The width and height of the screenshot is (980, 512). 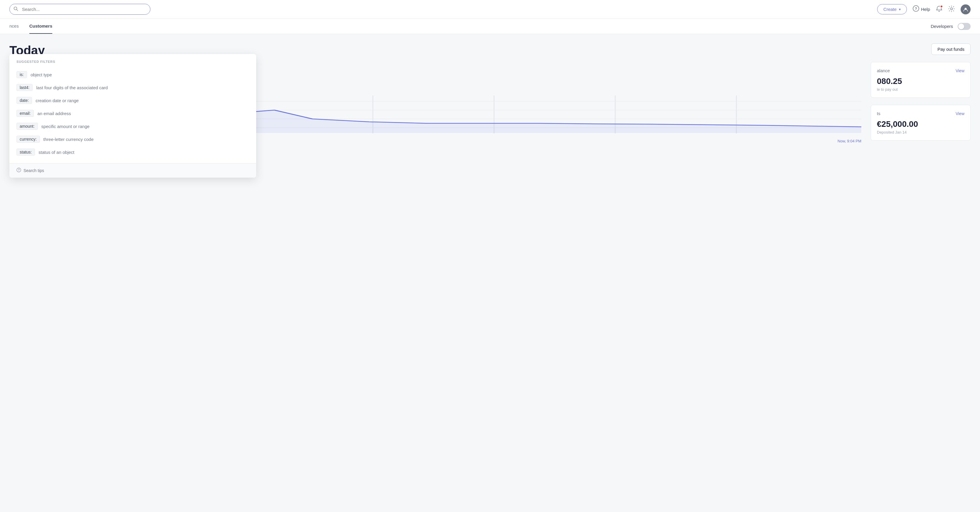 I want to click on create-button: Create ▾, so click(x=892, y=9).